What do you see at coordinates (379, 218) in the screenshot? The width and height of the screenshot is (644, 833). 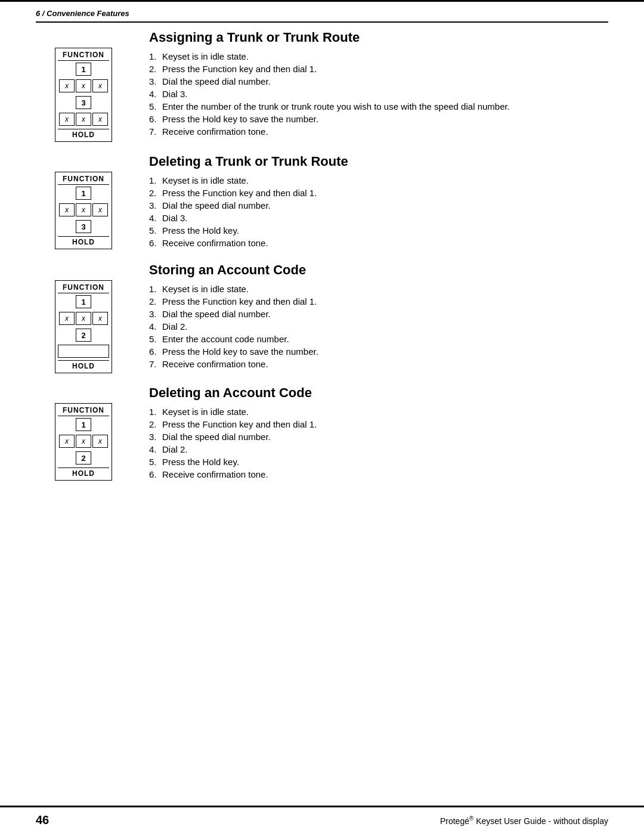 I see `step-d4: 4.Dial 3.` at bounding box center [379, 218].